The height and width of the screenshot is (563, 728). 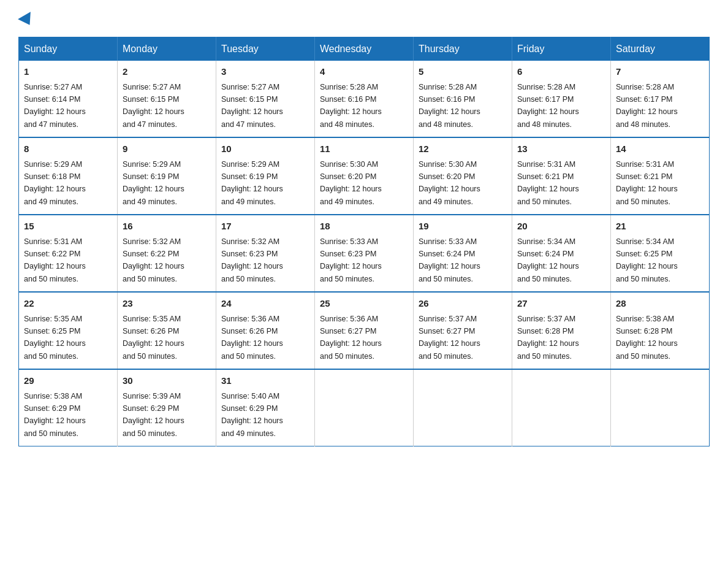 I want to click on day-number: 1, so click(x=68, y=72).